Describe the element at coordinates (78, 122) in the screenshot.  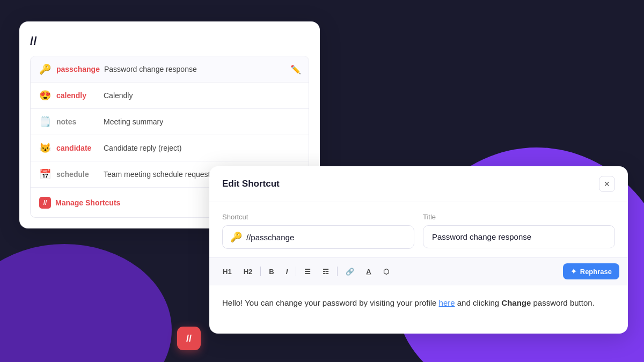
I see `shortcut-key-notes: notes` at that location.